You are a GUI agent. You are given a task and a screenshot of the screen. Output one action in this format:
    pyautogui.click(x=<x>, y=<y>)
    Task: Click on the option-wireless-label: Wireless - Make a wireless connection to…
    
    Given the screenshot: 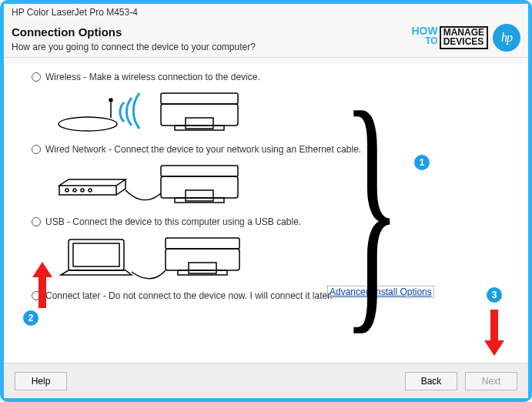 What is the action you would take?
    pyautogui.click(x=152, y=77)
    